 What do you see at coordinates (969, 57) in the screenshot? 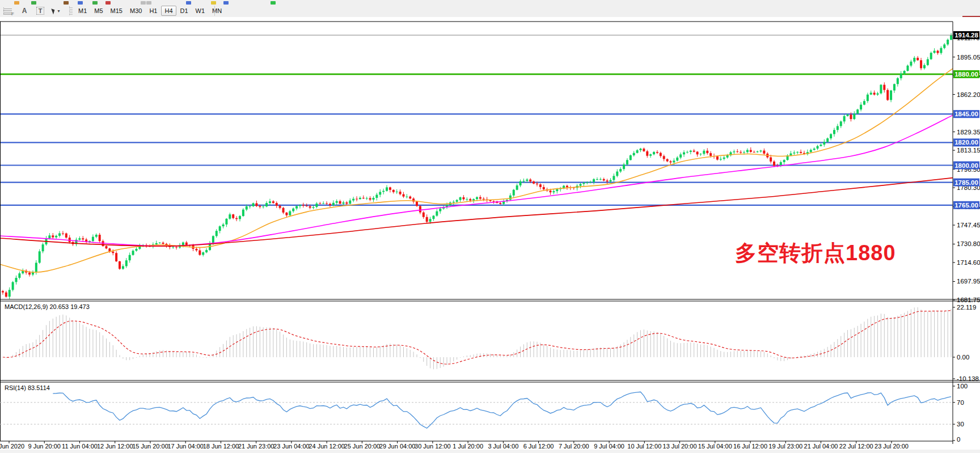
I see `price-tick-label: 1895.05` at bounding box center [969, 57].